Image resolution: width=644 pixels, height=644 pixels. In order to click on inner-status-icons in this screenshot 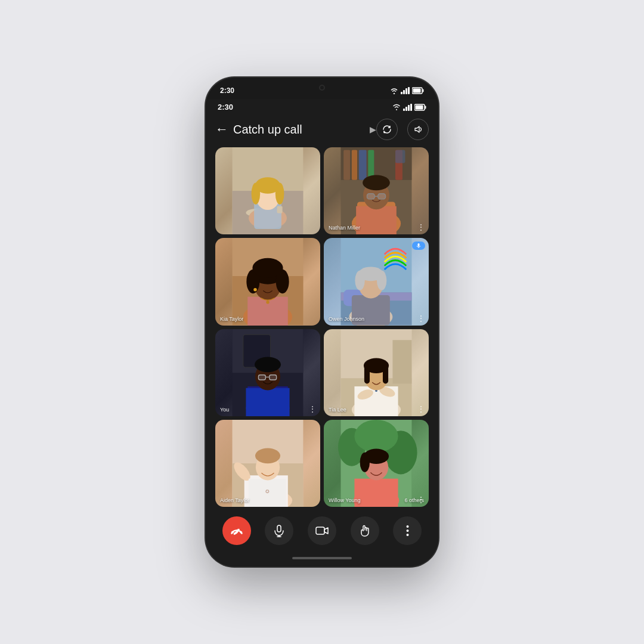, I will do `click(409, 107)`.